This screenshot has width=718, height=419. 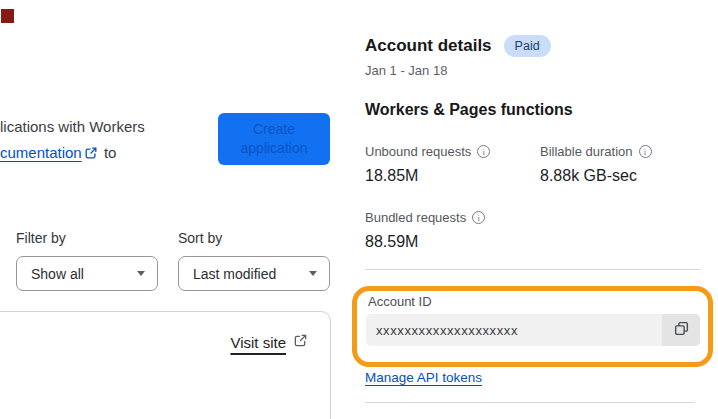 What do you see at coordinates (424, 378) in the screenshot?
I see `manage-api-tokens-link: Manage API tokens` at bounding box center [424, 378].